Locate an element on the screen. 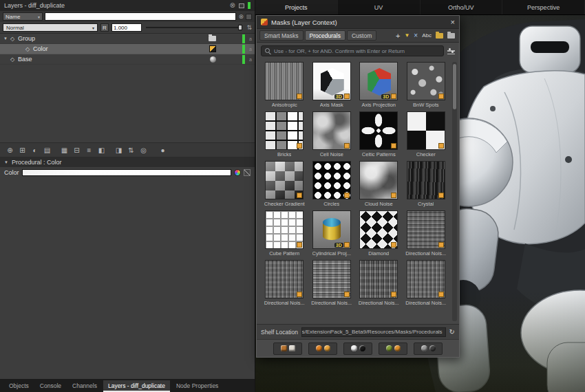 Image resolution: width=585 pixels, height=392 pixels. procedural-item: 3D Celtic Patterns is located at coordinates (379, 135).